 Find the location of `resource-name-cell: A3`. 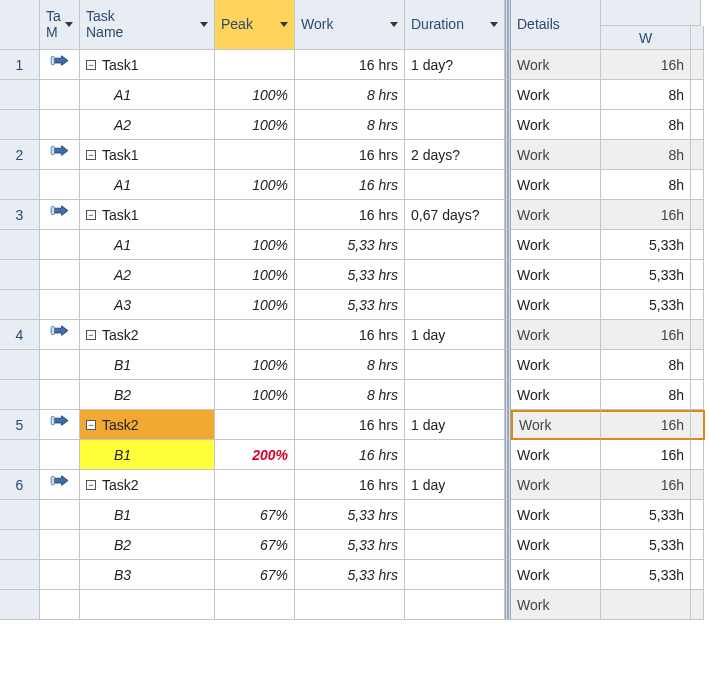

resource-name-cell: A3 is located at coordinates (148, 305).